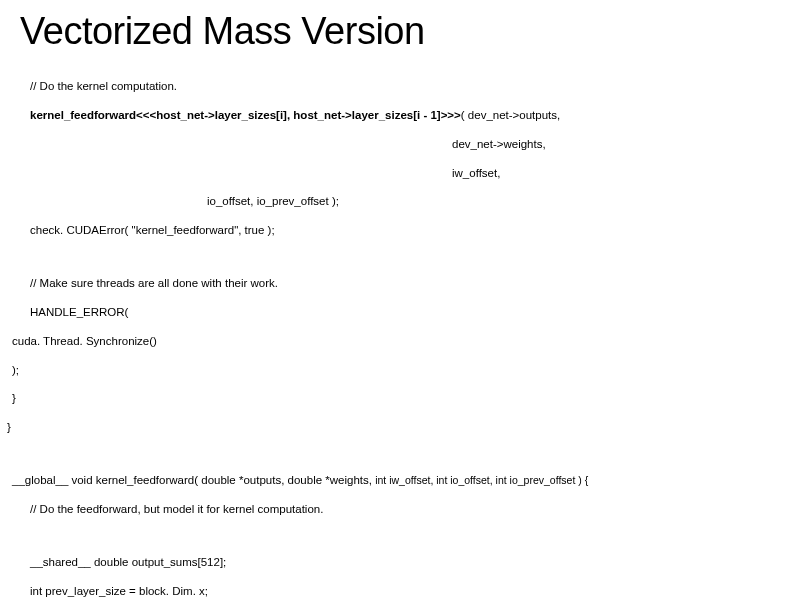 This screenshot has height=600, width=800. Describe the element at coordinates (409, 591) in the screenshot. I see `code-line: int prev_layer_size = block. Dim. x;` at that location.